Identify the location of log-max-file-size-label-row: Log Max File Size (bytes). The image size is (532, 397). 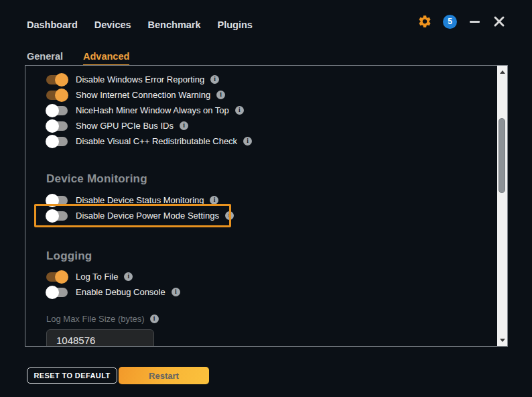
(277, 319).